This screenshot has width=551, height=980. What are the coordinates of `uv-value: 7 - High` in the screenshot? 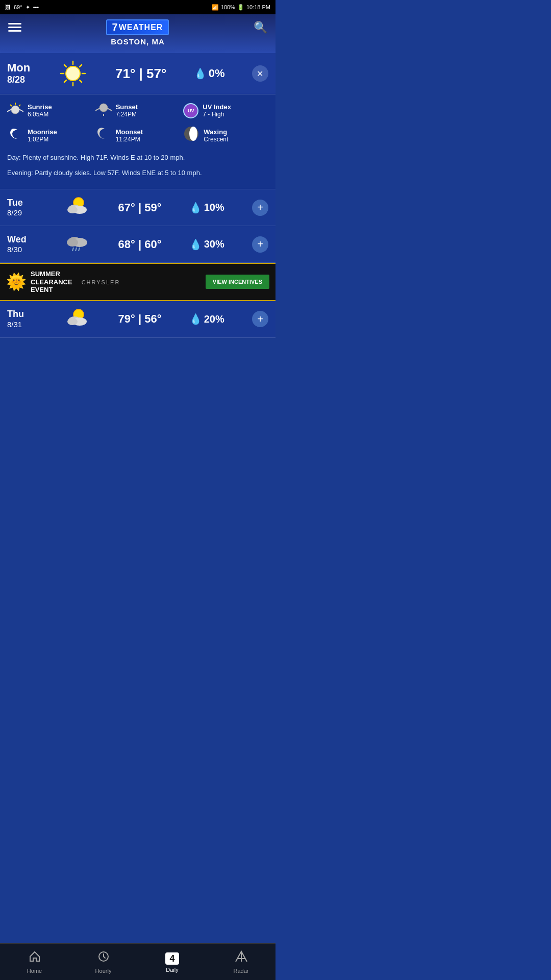 It's located at (217, 114).